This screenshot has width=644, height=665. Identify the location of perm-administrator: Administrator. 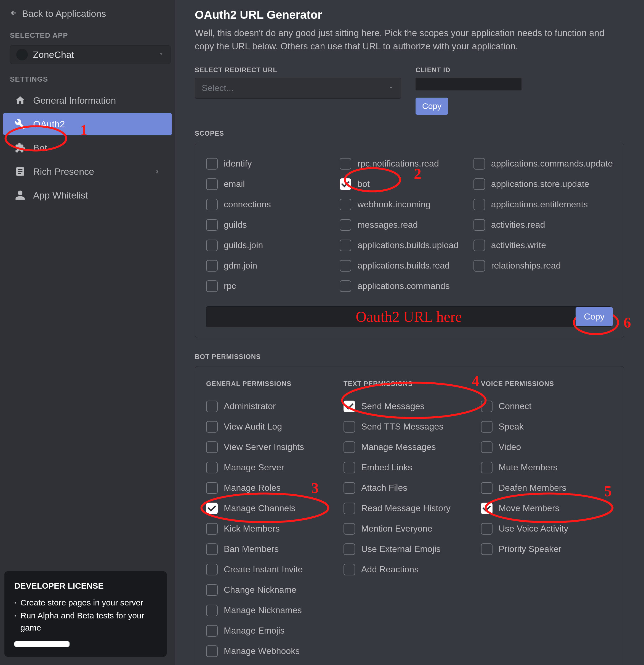
(272, 406).